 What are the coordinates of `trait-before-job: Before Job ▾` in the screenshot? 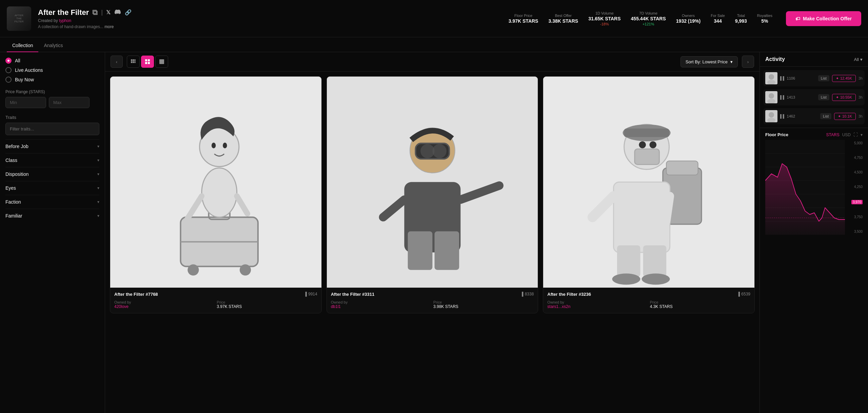 It's located at (52, 146).